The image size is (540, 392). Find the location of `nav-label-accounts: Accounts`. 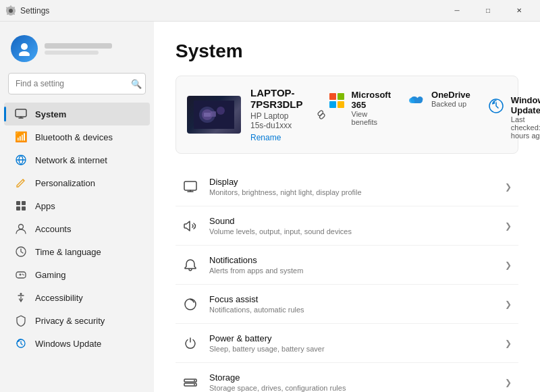

nav-label-accounts: Accounts is located at coordinates (53, 229).